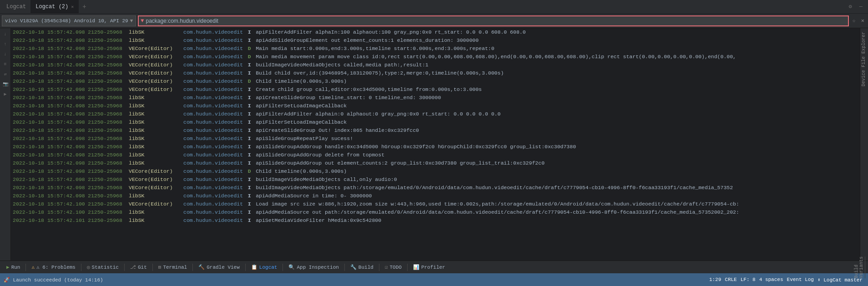 The width and height of the screenshot is (868, 286). What do you see at coordinates (396, 267) in the screenshot?
I see `todo-label: TODO` at bounding box center [396, 267].